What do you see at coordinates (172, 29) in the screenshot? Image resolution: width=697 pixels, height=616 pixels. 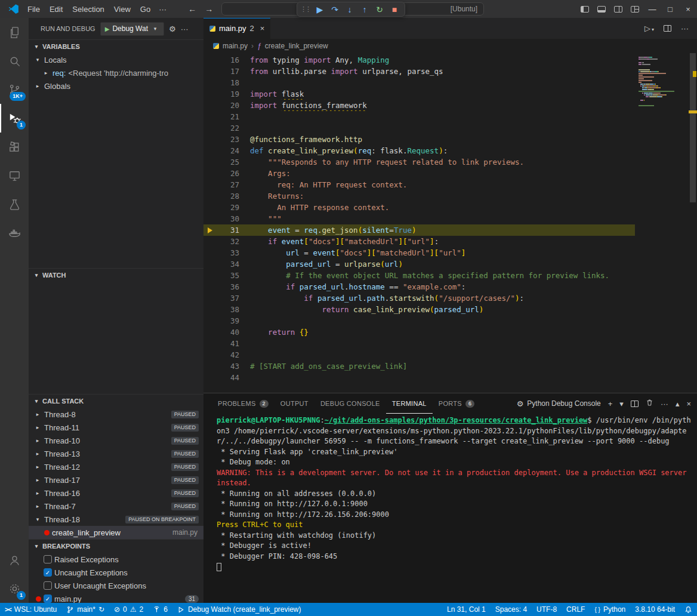 I see `configure-gear-icon: ⚙` at bounding box center [172, 29].